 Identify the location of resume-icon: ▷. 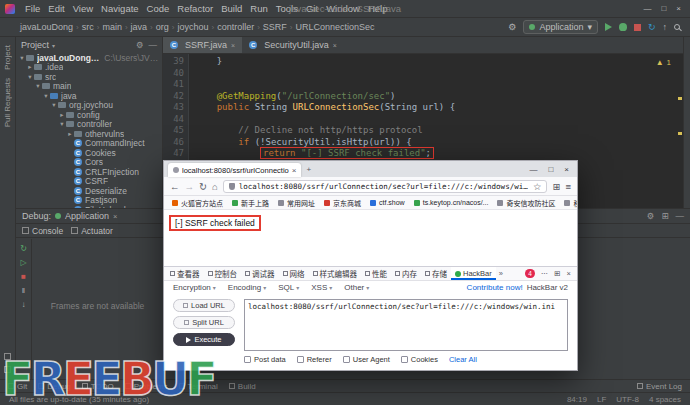
(23, 262).